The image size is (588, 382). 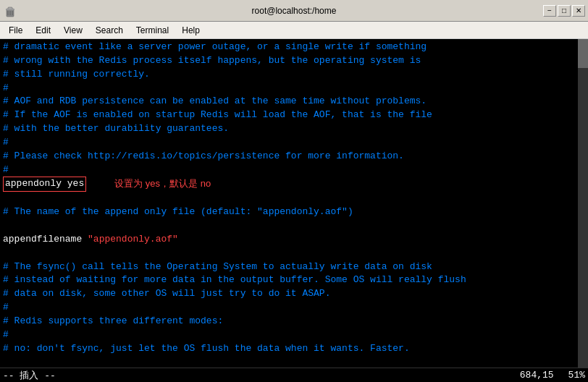 What do you see at coordinates (294, 101) in the screenshot?
I see `line-5: # AOF and RDB persistence can be enabled…` at bounding box center [294, 101].